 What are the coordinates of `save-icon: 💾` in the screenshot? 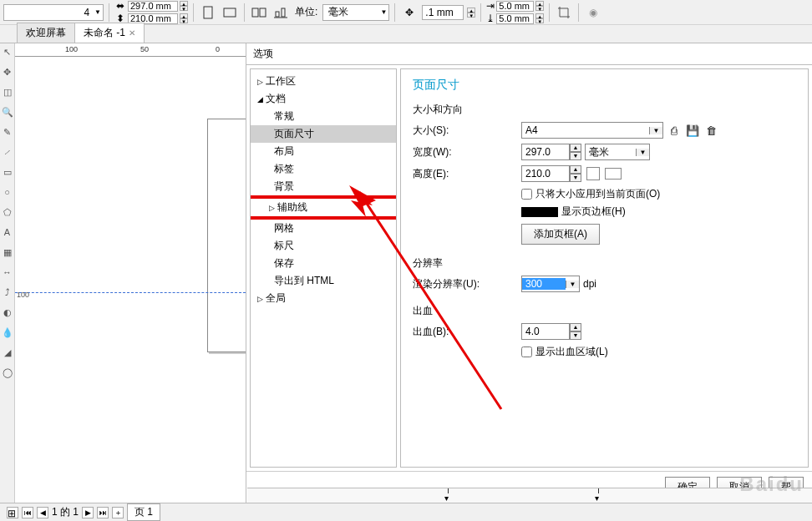 It's located at (693, 130).